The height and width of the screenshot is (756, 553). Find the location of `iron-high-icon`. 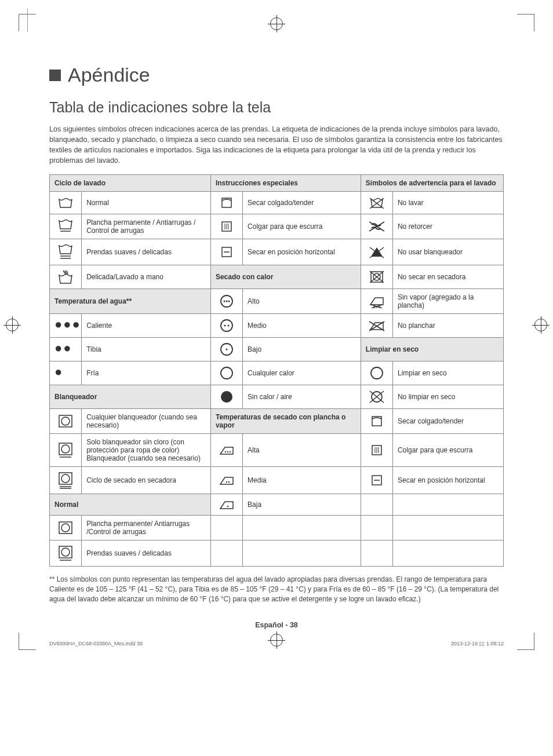

iron-high-icon is located at coordinates (226, 450).